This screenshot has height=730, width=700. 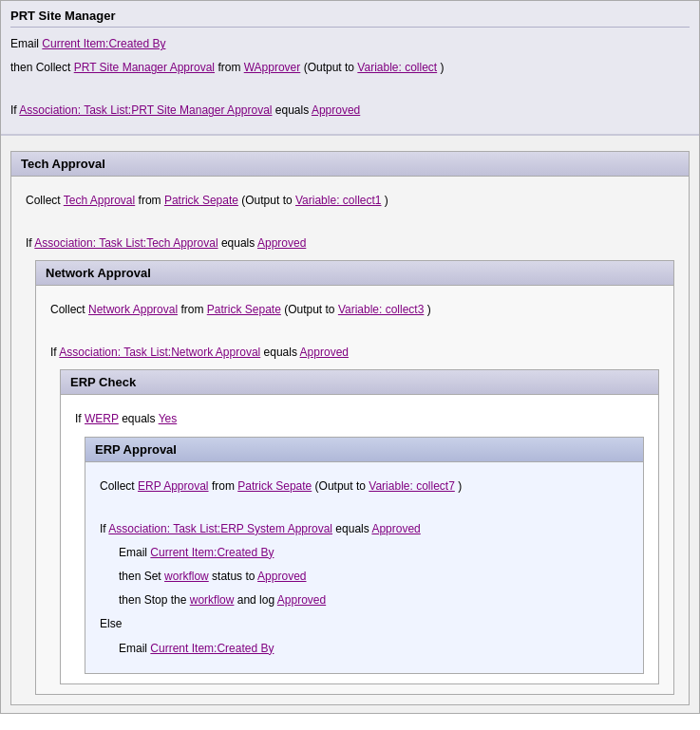 I want to click on from-label: from, so click(x=229, y=67).